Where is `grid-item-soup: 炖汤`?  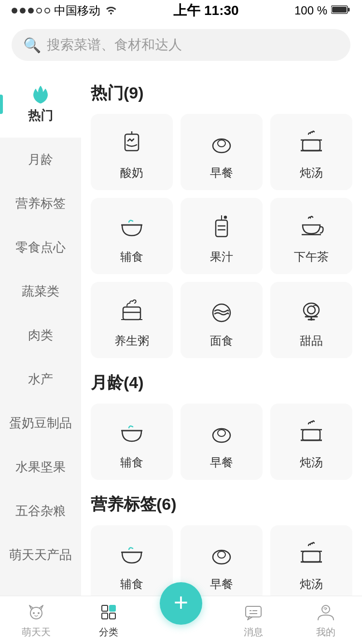 grid-item-soup: 炖汤 is located at coordinates (311, 152).